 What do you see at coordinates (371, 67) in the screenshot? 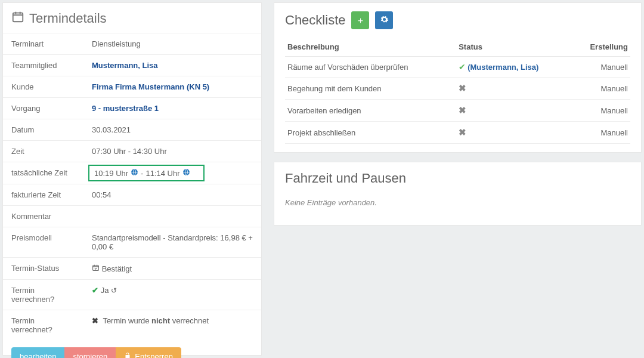
I see `cl-desc: Räume auf Vorschäden überprüfen` at bounding box center [371, 67].